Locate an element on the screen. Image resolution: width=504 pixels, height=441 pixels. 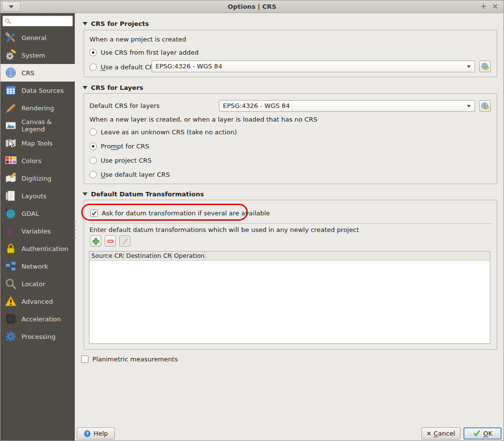
default-crs-project-combobox: EPSG:4326 - WGS 84 is located at coordinates (313, 66).